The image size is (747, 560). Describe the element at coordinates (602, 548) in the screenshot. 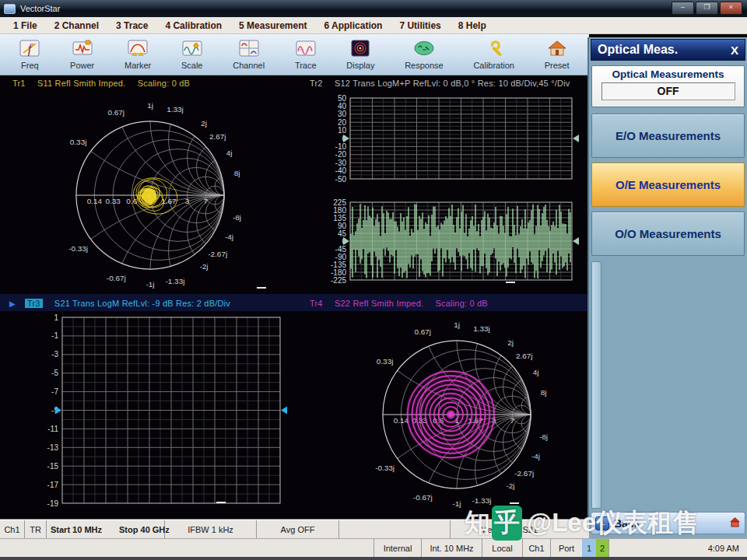

I see `port2-indicator: 2` at that location.